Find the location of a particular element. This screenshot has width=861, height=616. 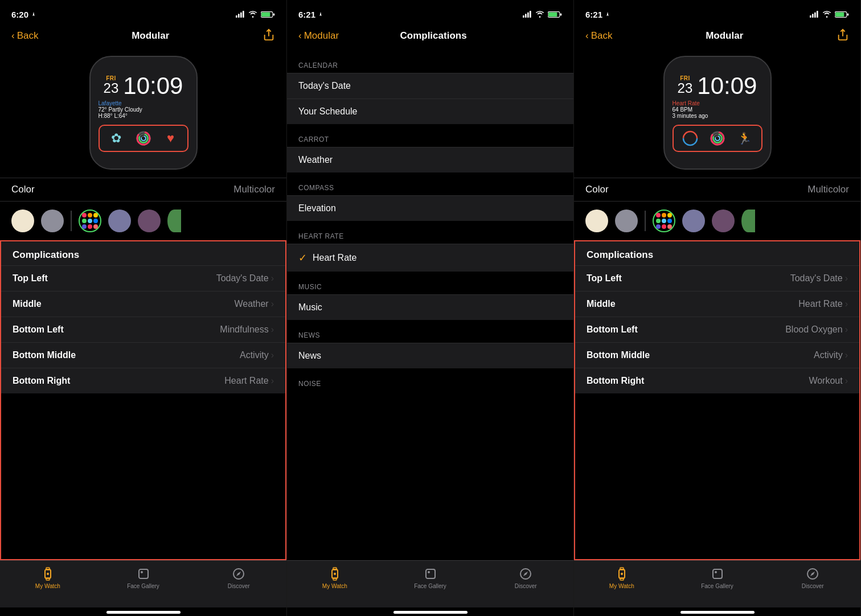

complications-title-3: Complications is located at coordinates (718, 255).